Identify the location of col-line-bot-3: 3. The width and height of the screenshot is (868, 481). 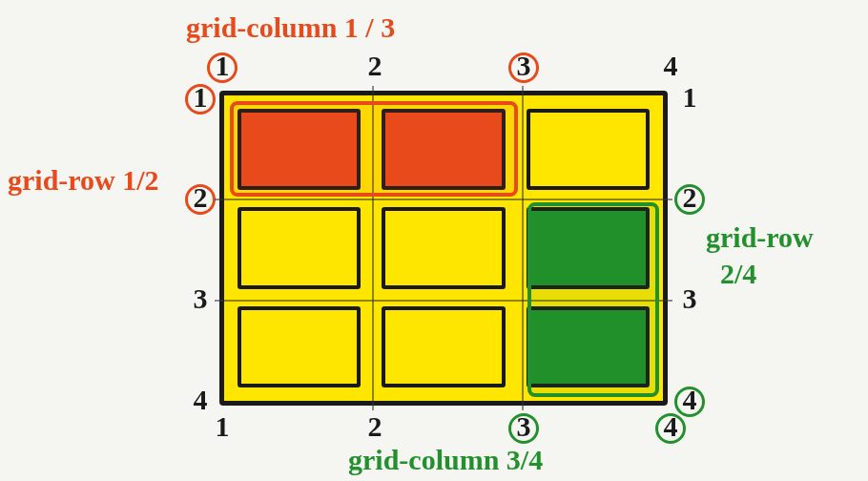
(524, 427).